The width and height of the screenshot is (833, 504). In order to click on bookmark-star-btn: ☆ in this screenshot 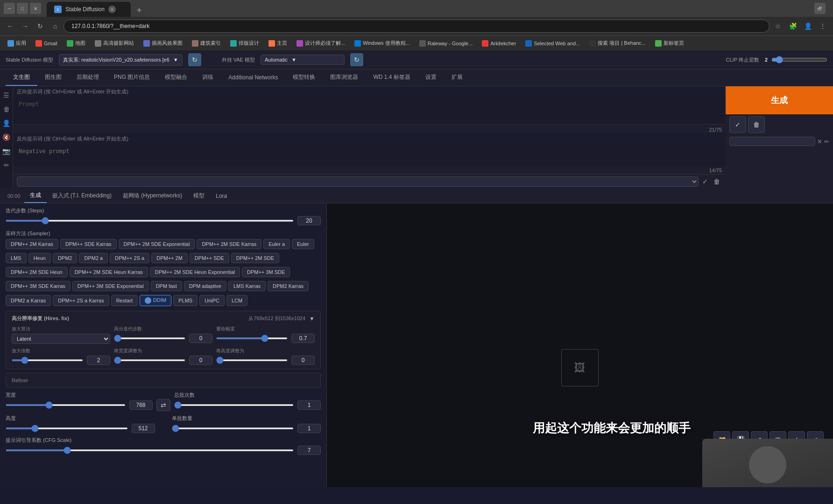, I will do `click(778, 26)`.